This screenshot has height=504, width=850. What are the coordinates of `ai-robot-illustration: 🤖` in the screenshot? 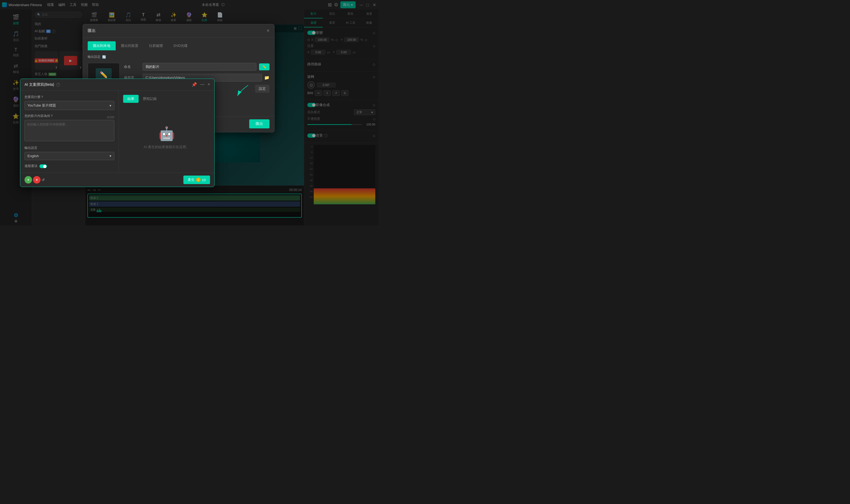 It's located at (166, 134).